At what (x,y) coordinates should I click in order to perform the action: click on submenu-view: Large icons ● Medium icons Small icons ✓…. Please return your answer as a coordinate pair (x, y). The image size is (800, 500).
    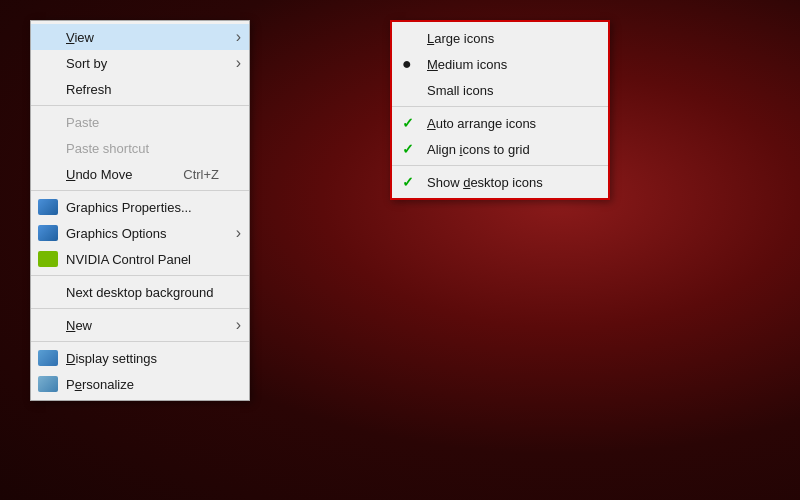
    Looking at the image, I should click on (500, 110).